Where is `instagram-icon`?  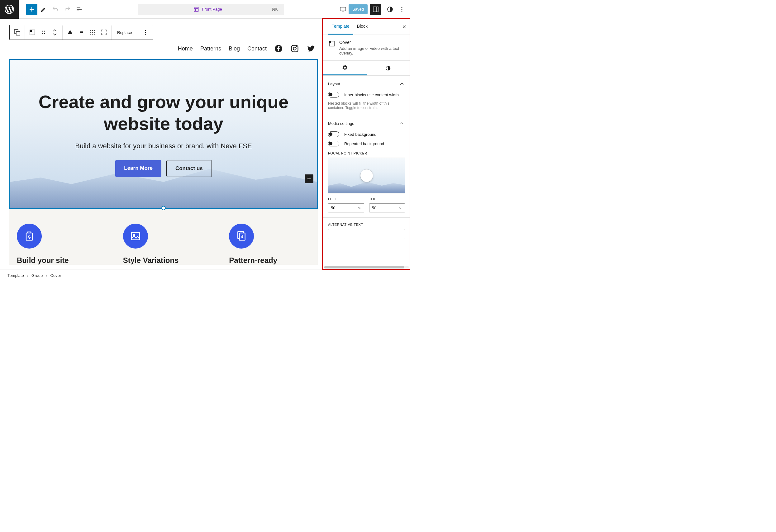 instagram-icon is located at coordinates (295, 49).